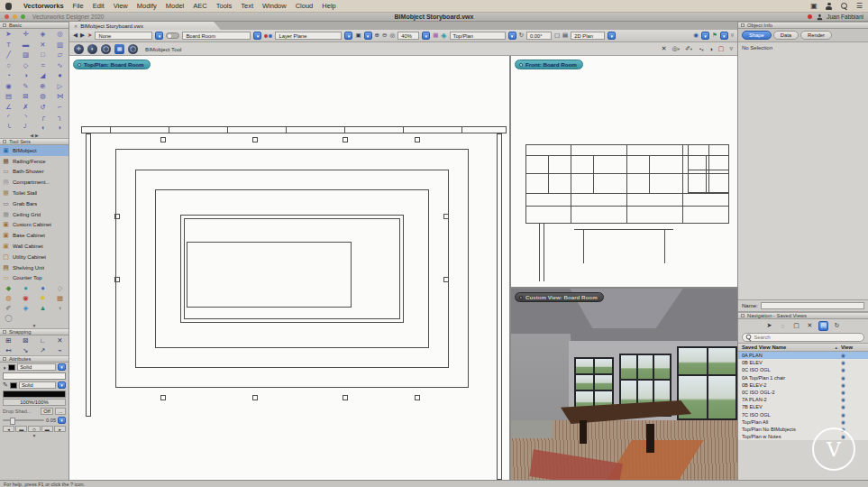 This screenshot has width=868, height=487. Describe the element at coordinates (9, 66) in the screenshot. I see `basic-tool-icon: ○` at that location.